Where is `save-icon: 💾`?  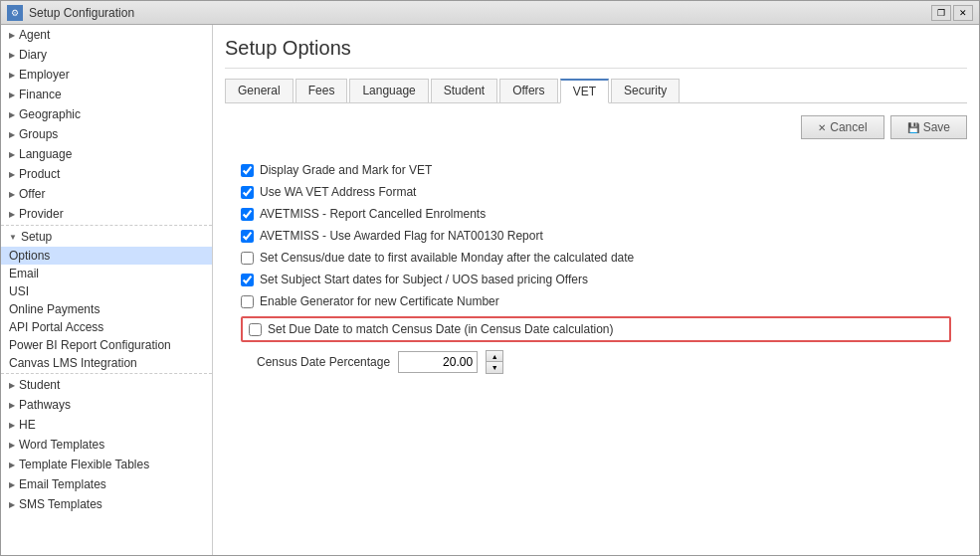
save-icon: 💾 is located at coordinates (913, 127).